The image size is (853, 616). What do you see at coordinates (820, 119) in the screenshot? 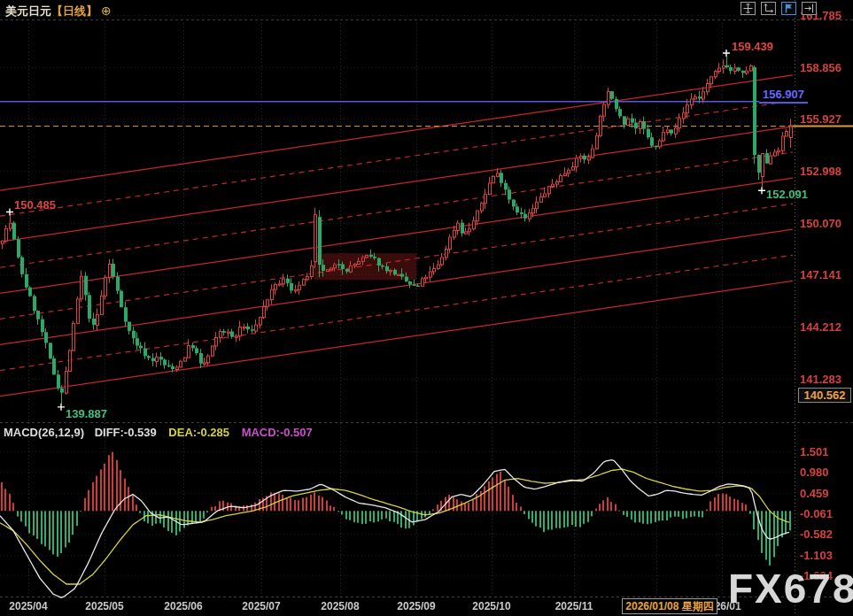
I see `price-tick-label: 155.927` at bounding box center [820, 119].